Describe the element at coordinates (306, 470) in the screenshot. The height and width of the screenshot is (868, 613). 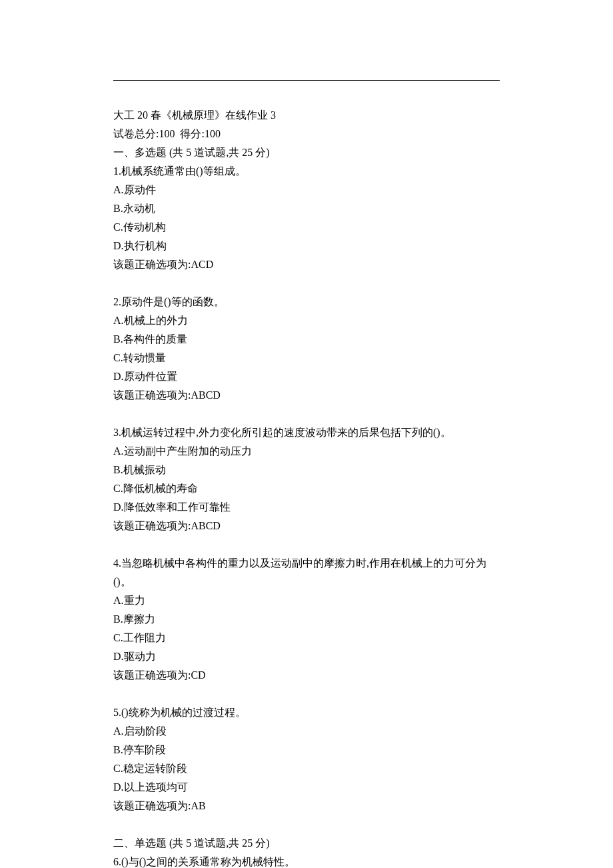
I see `option-b: B.机械振动` at that location.